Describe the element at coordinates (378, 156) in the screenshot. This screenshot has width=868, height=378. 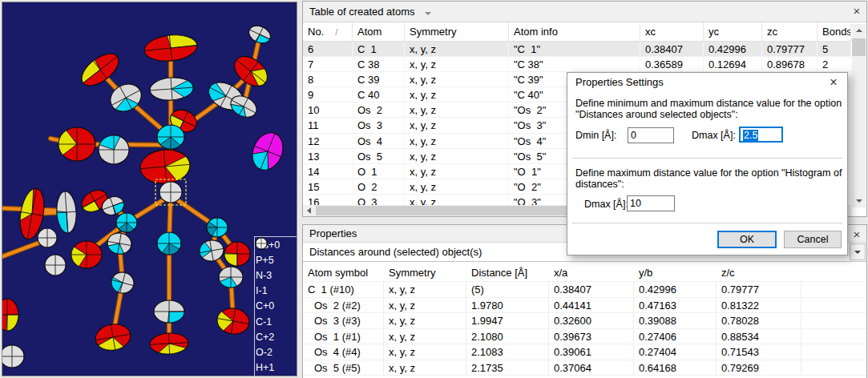
I see `table-cell: Os 5` at that location.